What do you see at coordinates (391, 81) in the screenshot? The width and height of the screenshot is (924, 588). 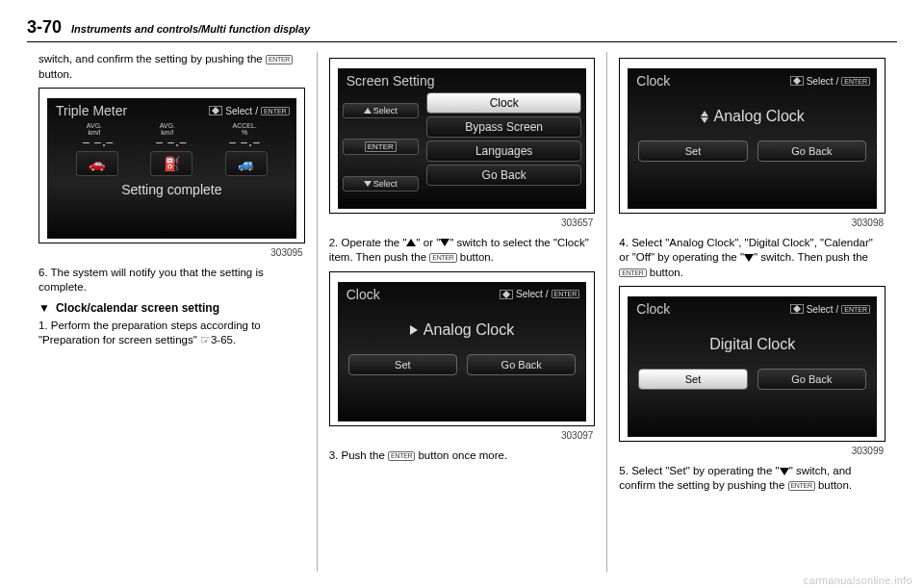 I see `screen-title: Screen Setting` at bounding box center [391, 81].